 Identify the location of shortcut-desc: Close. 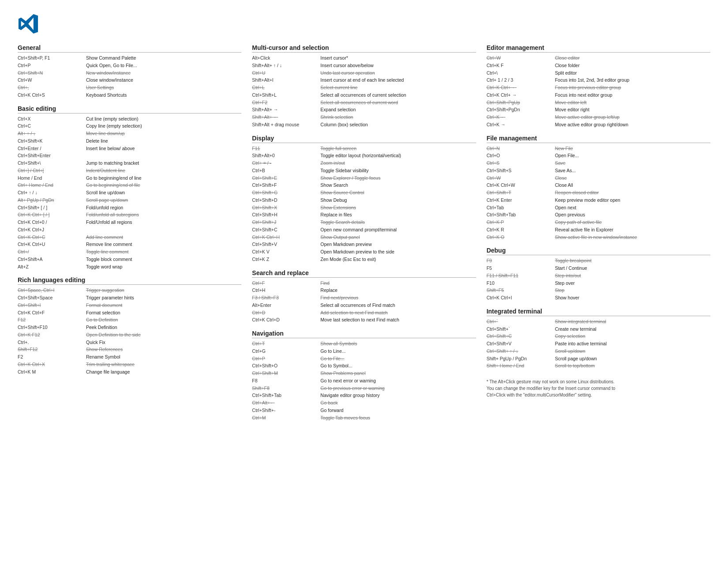
(633, 178).